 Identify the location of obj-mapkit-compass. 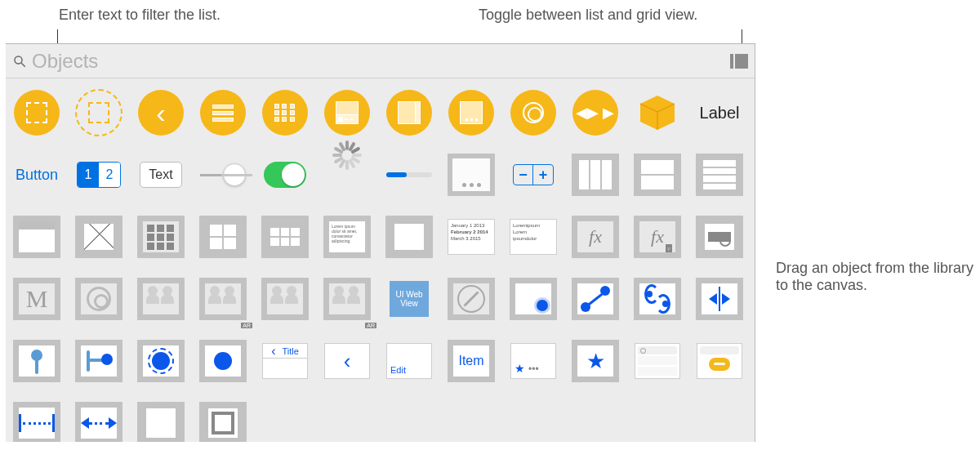
(471, 299).